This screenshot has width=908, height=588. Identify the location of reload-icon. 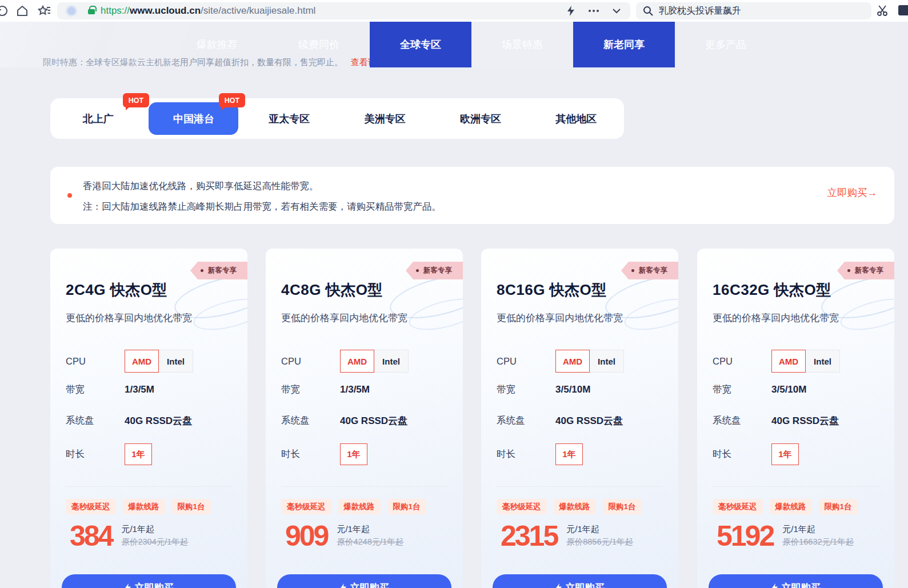
(5, 11).